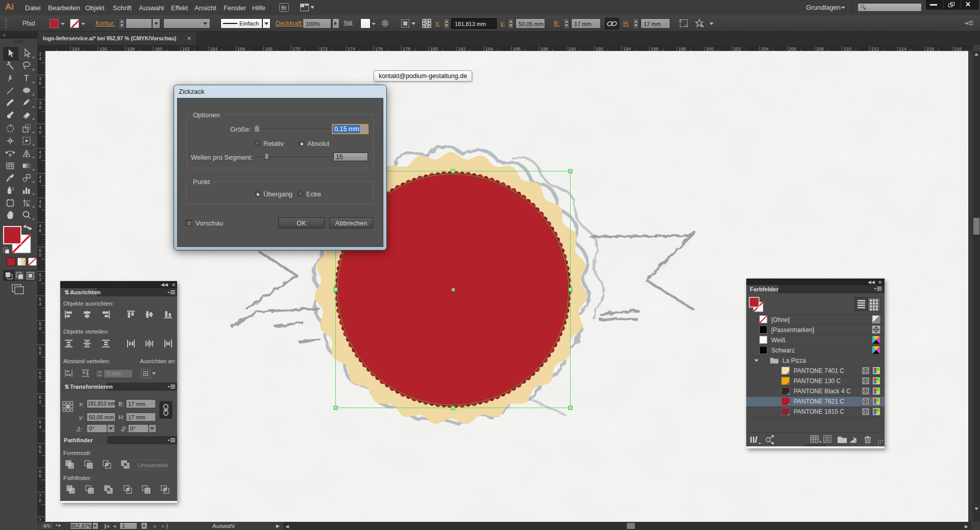  Describe the element at coordinates (572, 49) in the screenshot. I see `svg-text: 190` at that location.